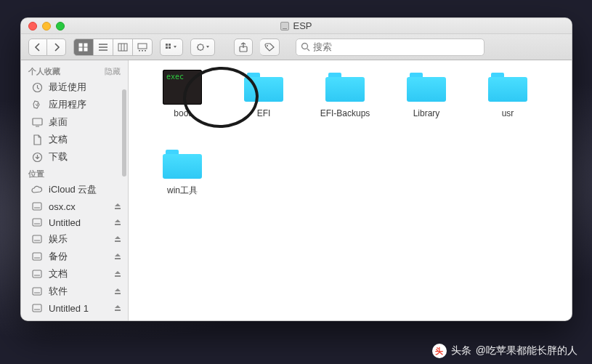 Image resolution: width=592 pixels, height=364 pixels. What do you see at coordinates (397, 46) in the screenshot?
I see `search-input` at bounding box center [397, 46].